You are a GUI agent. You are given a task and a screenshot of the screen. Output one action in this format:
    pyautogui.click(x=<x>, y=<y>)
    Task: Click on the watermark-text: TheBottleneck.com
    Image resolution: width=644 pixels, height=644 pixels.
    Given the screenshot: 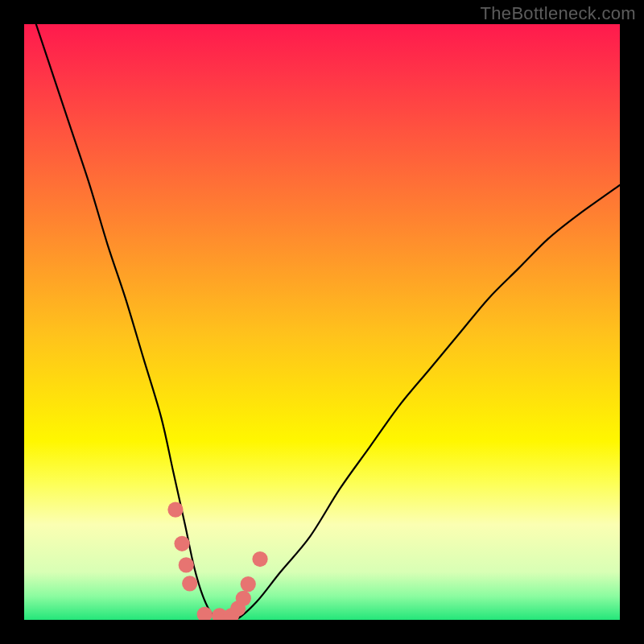 What is the action you would take?
    pyautogui.click(x=559, y=14)
    